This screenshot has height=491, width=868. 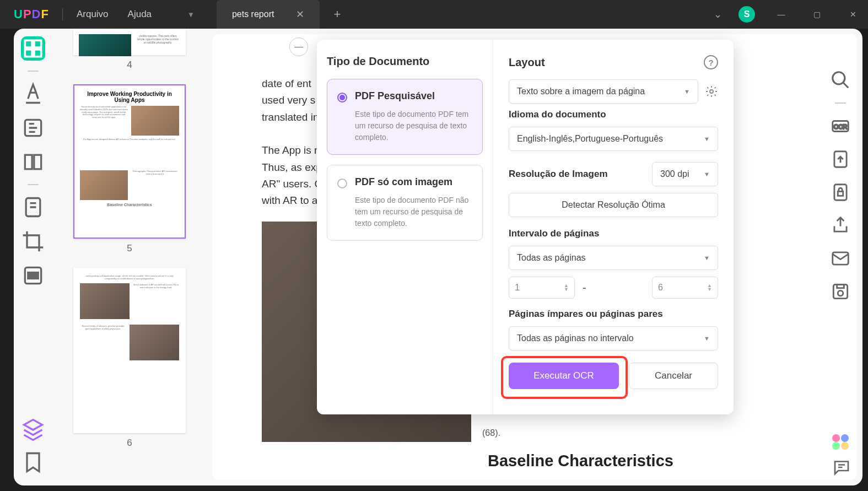 I want to click on thumb-6-text2: Since websites in AP are defined across …, so click(x=156, y=301).